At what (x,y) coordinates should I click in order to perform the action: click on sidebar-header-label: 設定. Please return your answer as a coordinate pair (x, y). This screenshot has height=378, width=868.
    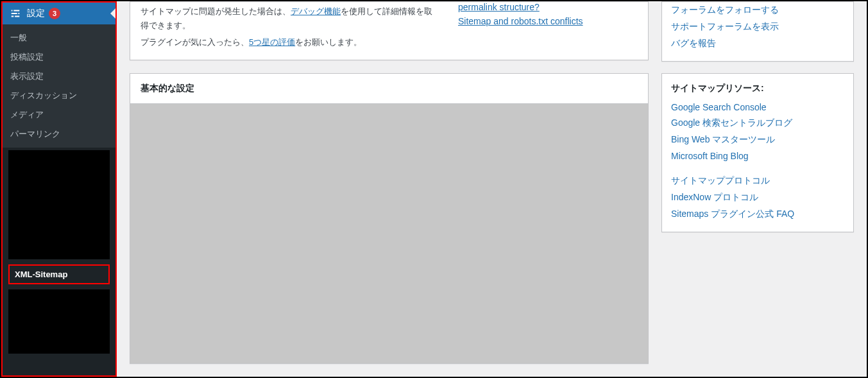
    Looking at the image, I should click on (36, 13).